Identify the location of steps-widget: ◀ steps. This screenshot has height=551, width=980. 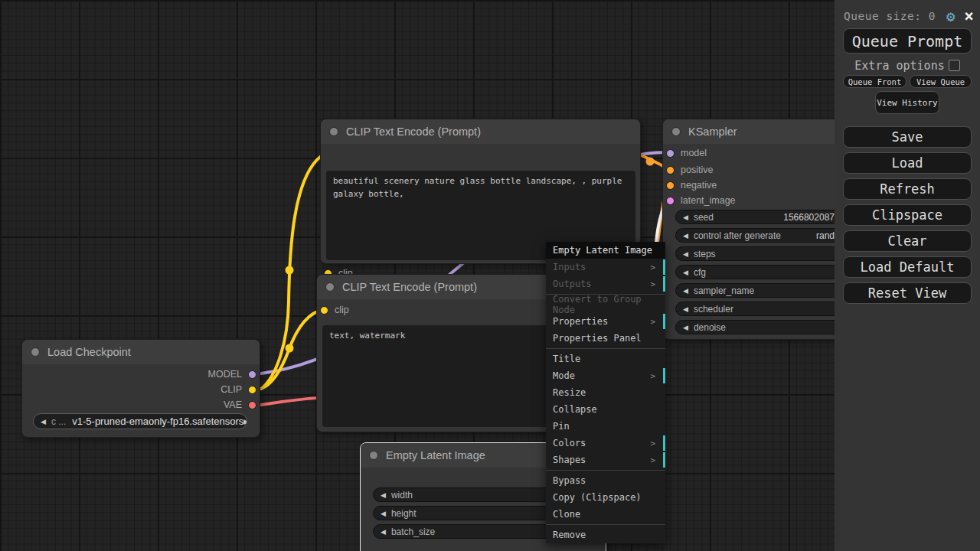
(759, 254).